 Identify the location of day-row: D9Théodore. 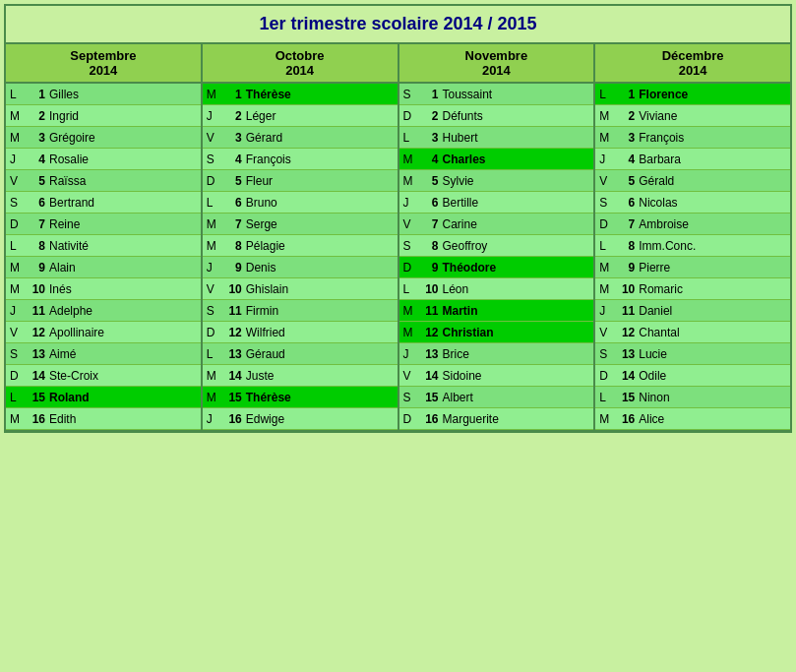
(497, 268).